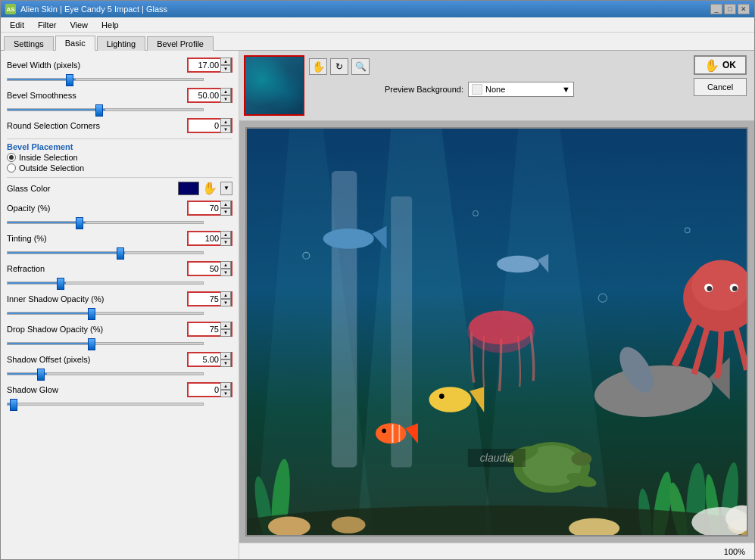  I want to click on close-button: ✕, so click(744, 9).